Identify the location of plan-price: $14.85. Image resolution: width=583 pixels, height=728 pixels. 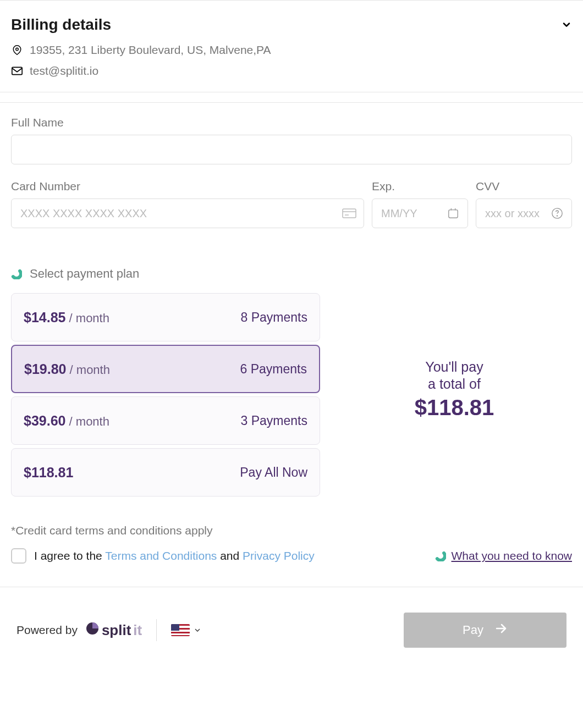
(45, 317).